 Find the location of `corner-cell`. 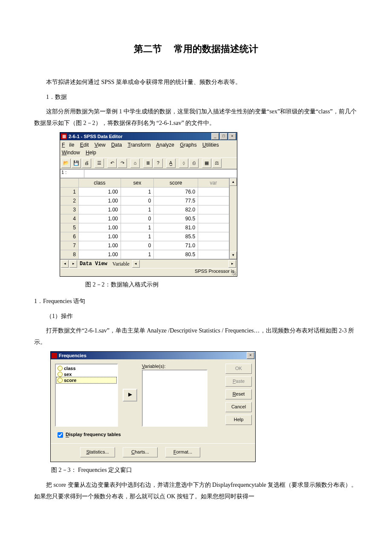

corner-cell is located at coordinates (70, 183).